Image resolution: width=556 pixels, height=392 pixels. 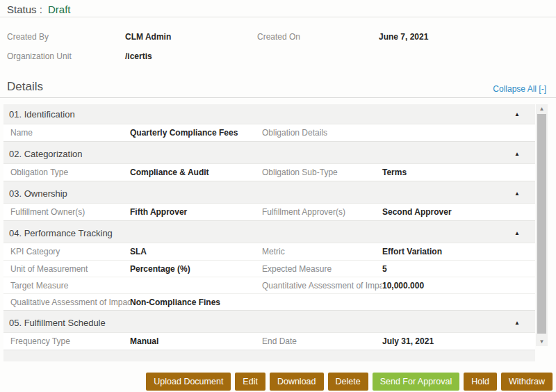 What do you see at coordinates (542, 108) in the screenshot?
I see `scroll-up-icon: ▲` at bounding box center [542, 108].